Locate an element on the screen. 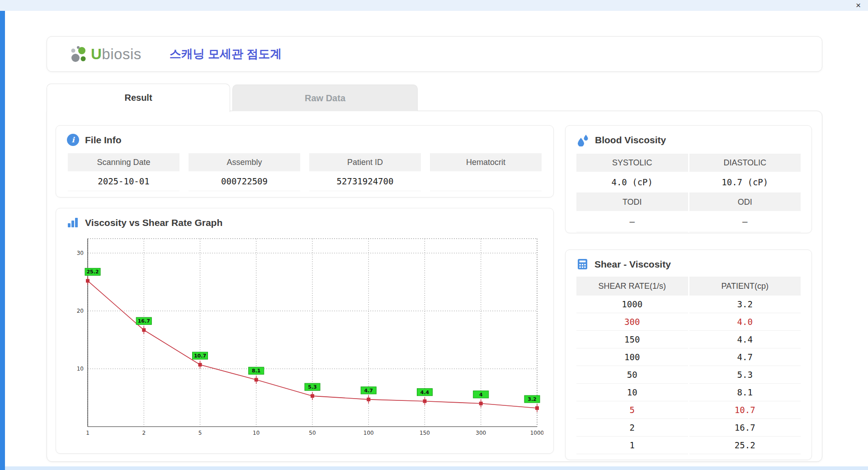 The image size is (868, 470). shear-table-row: 108.1 is located at coordinates (689, 392).